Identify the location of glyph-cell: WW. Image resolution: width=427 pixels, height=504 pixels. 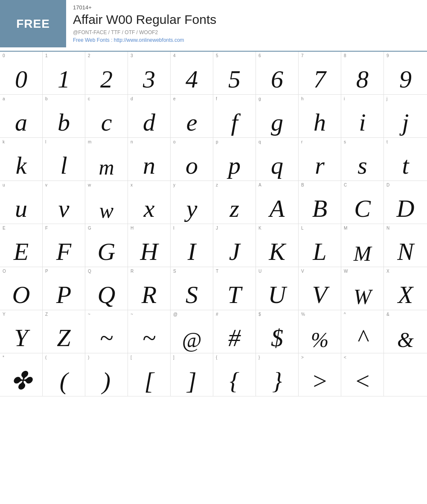
(363, 288).